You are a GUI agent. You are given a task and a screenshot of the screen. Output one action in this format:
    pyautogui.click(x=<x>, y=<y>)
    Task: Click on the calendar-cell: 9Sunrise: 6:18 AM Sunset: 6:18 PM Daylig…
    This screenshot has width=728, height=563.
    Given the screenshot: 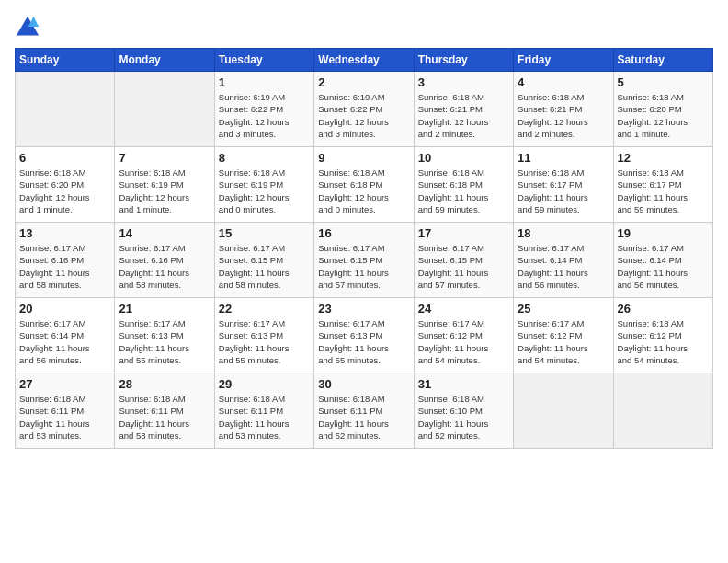 What is the action you would take?
    pyautogui.click(x=364, y=185)
    